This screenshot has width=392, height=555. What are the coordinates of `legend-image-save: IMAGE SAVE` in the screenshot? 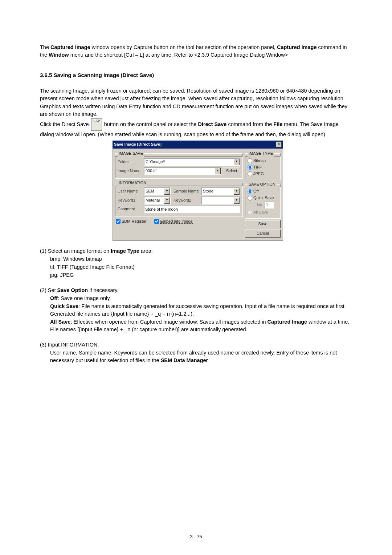 It's located at (131, 154).